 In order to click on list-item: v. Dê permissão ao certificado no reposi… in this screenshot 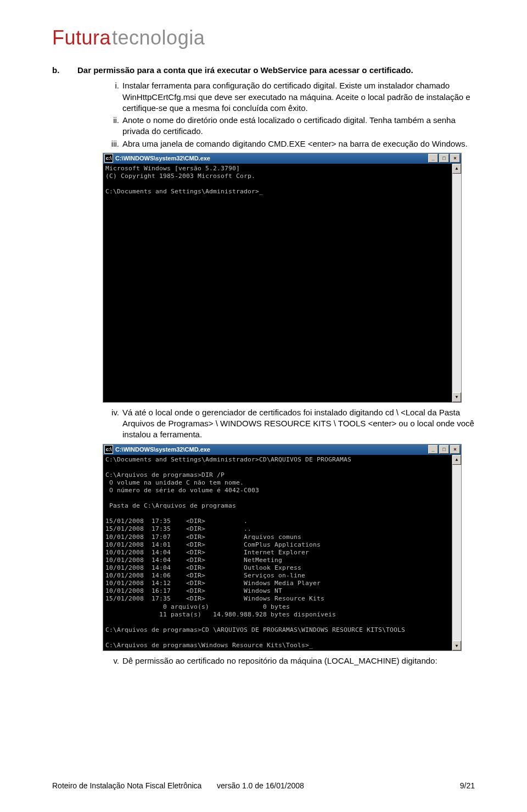, I will do `click(291, 661)`.